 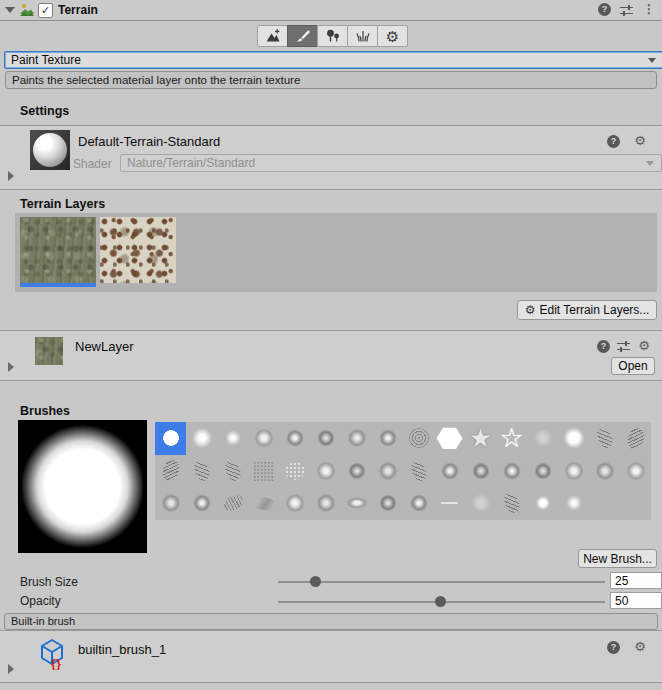 I want to click on terrain-layer-thumbnail, so click(x=138, y=250).